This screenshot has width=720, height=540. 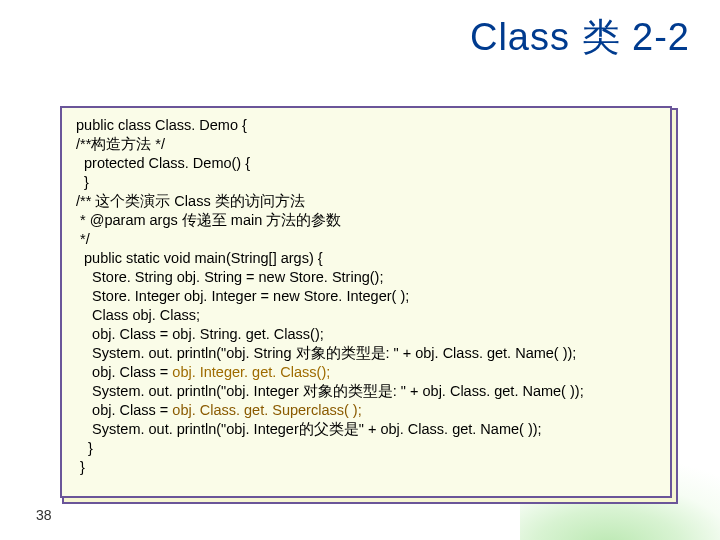 I want to click on code-line: Class obj. Class;, so click(x=138, y=315).